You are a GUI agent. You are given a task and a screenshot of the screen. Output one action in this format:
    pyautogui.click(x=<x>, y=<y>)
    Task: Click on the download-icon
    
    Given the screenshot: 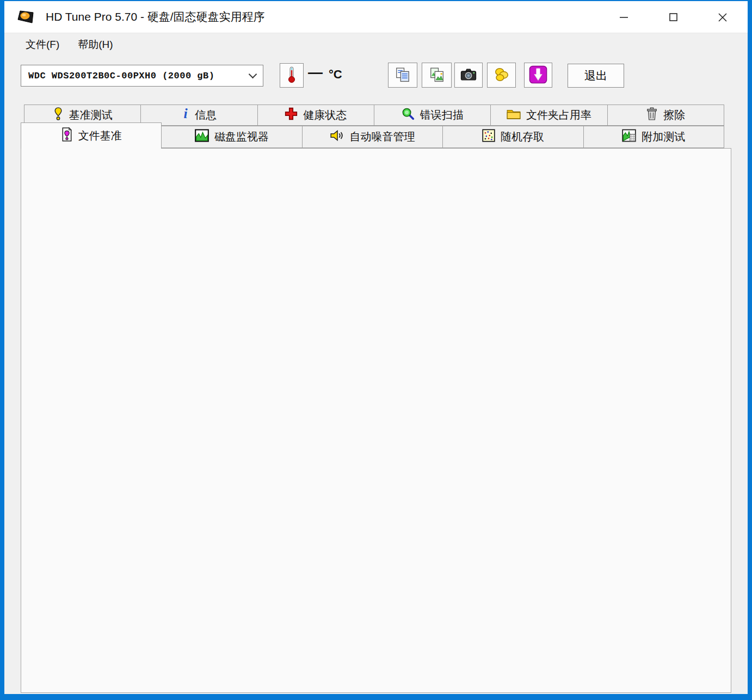 What is the action you would take?
    pyautogui.click(x=538, y=75)
    